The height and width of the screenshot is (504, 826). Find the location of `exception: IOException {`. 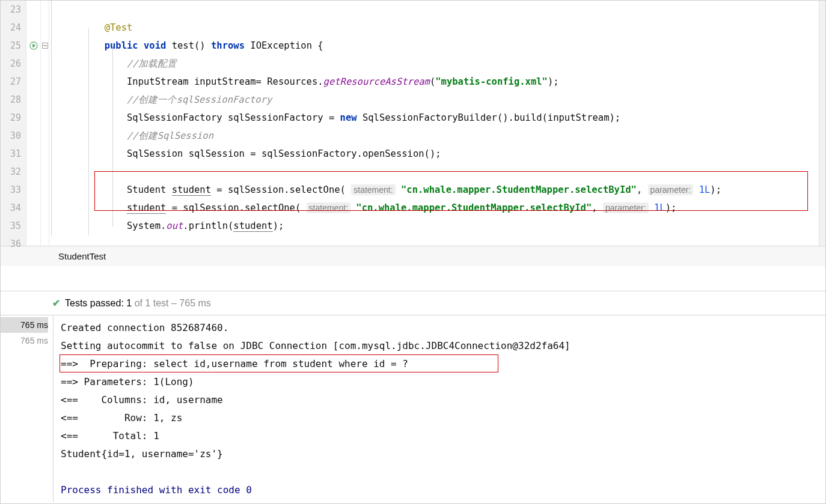

exception: IOException { is located at coordinates (286, 46).